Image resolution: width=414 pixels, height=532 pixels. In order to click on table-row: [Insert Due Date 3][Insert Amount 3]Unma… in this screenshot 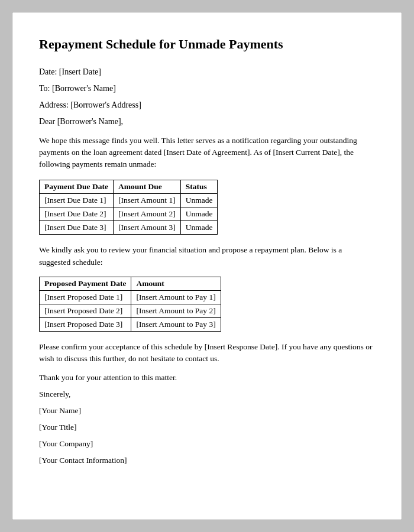, I will do `click(129, 228)`.